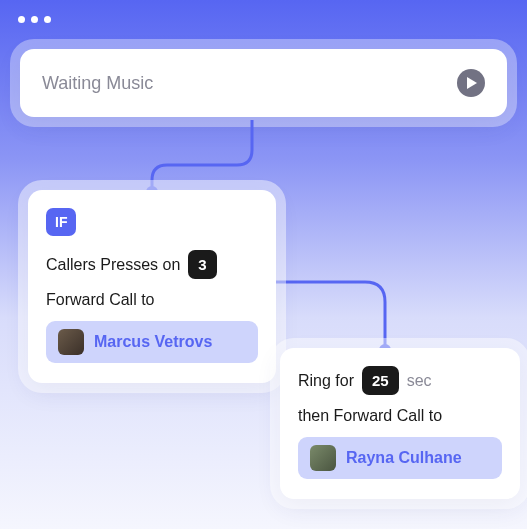 The width and height of the screenshot is (527, 529). I want to click on play-icon, so click(472, 83).